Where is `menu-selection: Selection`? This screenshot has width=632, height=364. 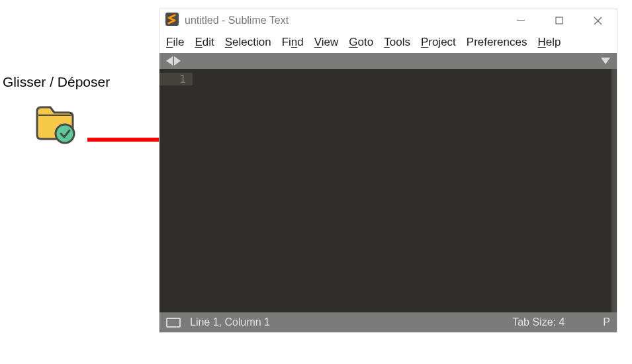
menu-selection: Selection is located at coordinates (248, 42).